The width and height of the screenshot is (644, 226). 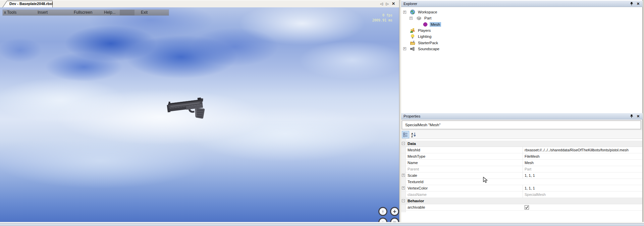 I want to click on tab-prev-icon: ◁, so click(x=381, y=4).